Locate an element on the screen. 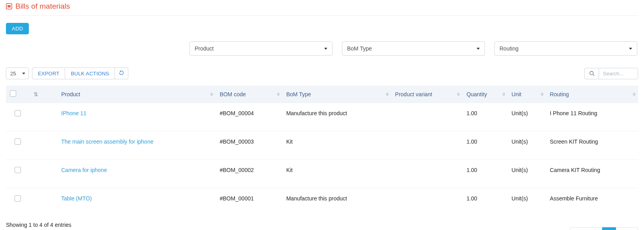  pager-page-1: 1 is located at coordinates (609, 229).